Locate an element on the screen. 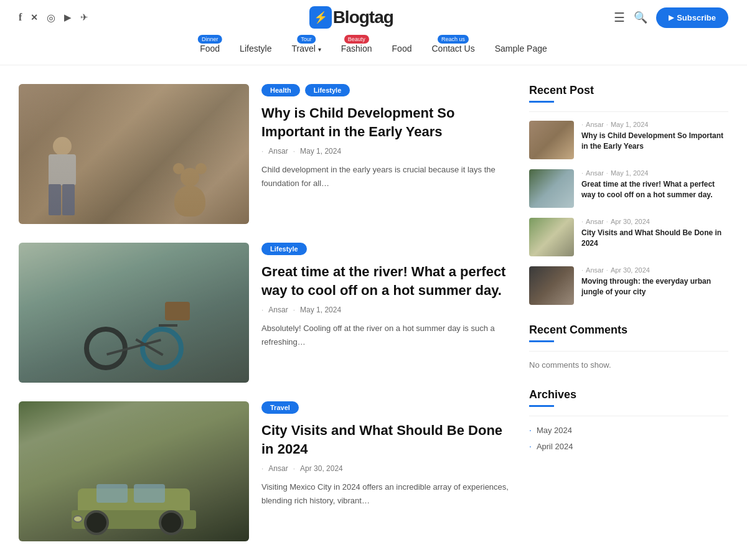  tag-group: Health Lifestyle is located at coordinates (386, 90).